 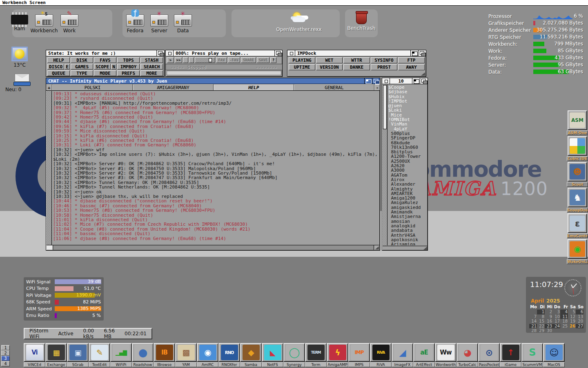 What do you see at coordinates (207, 355) in the screenshot?
I see `dock-item: ◉ AmIRC` at bounding box center [207, 355].